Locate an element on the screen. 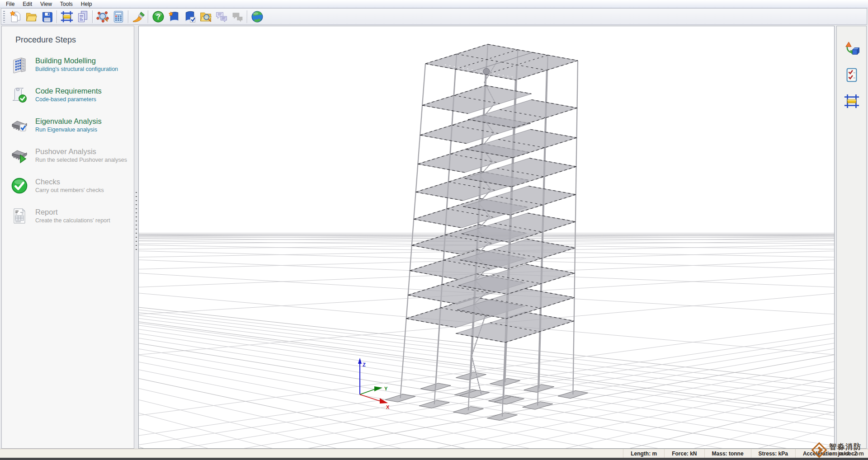 The width and height of the screenshot is (868, 460). procedure-step-code-requirements: Code RequirementsCode-based parameters is located at coordinates (68, 95).